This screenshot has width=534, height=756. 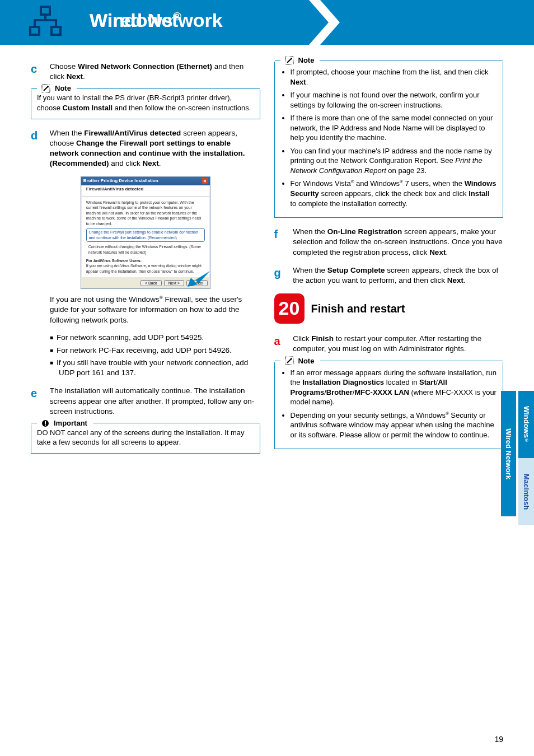 What do you see at coordinates (174, 283) in the screenshot?
I see `mock-next-button: Next >` at bounding box center [174, 283].